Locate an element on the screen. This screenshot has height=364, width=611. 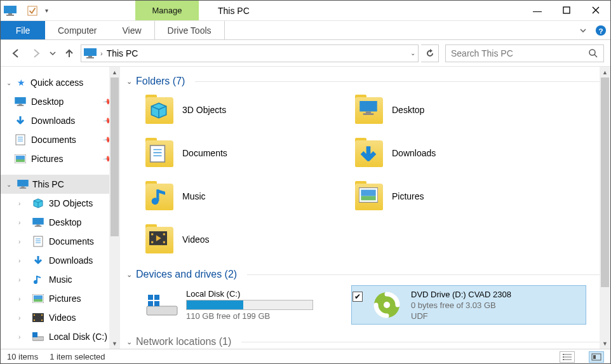
sidebar-item-3d-objects: › 3D Objects is located at coordinates (60, 203).